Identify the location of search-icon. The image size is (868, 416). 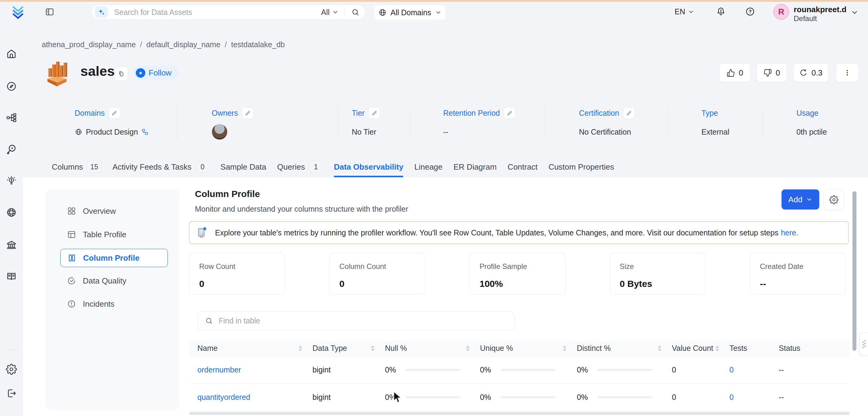
(355, 12).